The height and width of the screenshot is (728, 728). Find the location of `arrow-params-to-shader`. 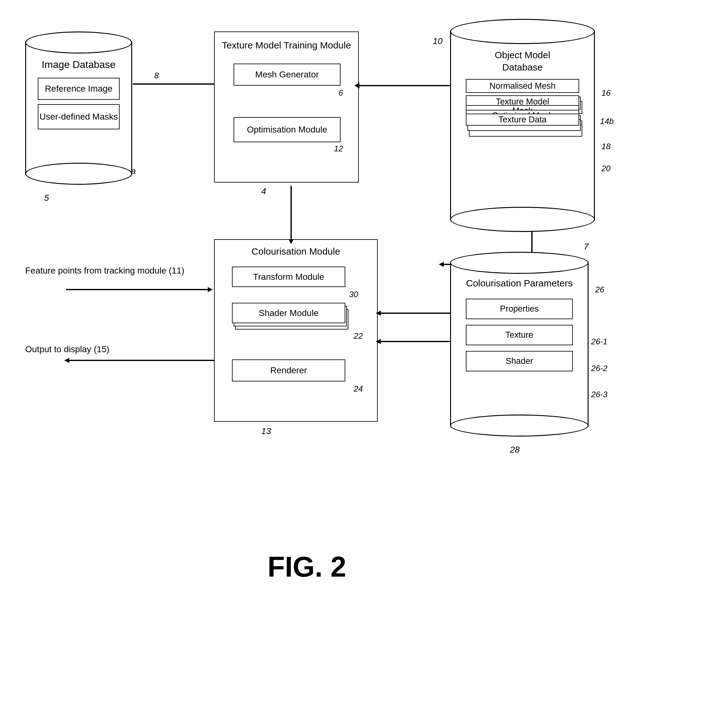

arrow-params-to-shader is located at coordinates (415, 341).